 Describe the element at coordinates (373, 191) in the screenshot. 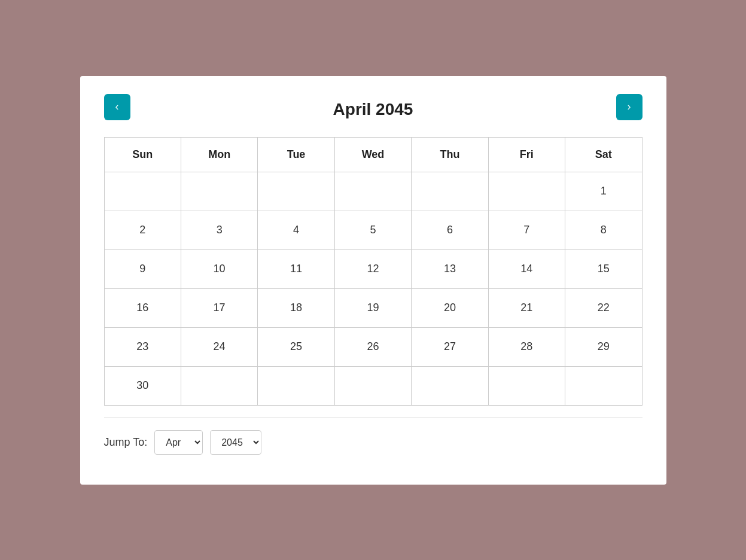

I see `calendar-week-row: 1` at that location.